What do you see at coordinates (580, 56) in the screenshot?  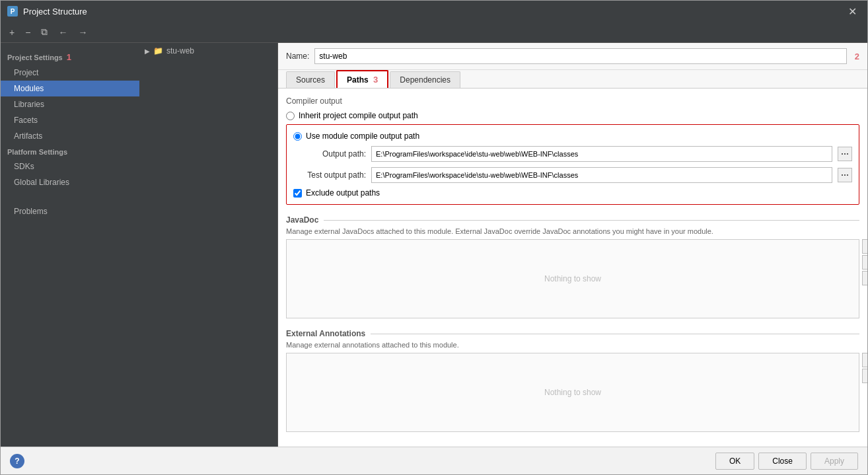 I see `name-input` at bounding box center [580, 56].